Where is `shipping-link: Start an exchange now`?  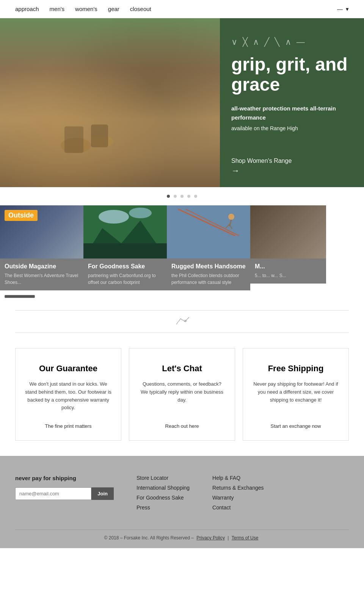 shipping-link: Start an exchange now is located at coordinates (296, 426).